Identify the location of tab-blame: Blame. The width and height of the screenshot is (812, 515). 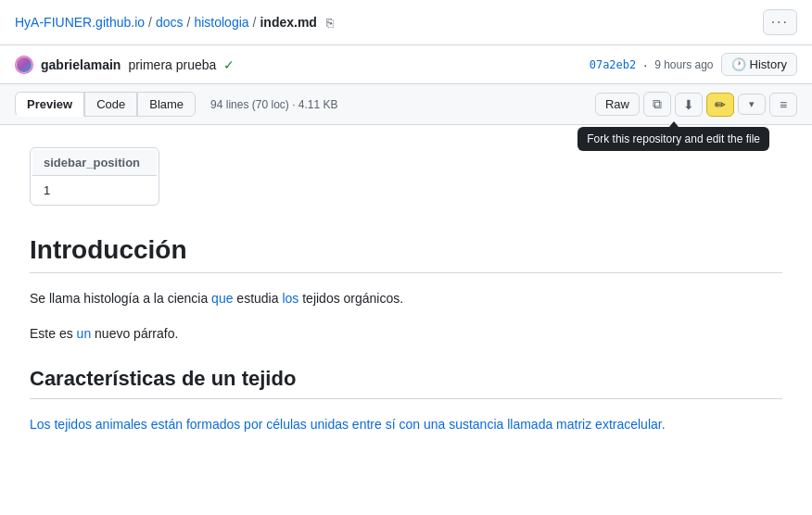
(167, 104).